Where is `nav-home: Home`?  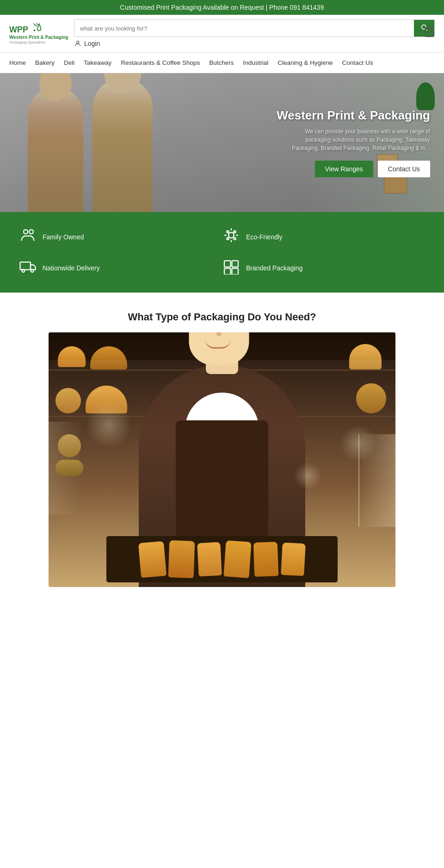 nav-home: Home is located at coordinates (18, 63).